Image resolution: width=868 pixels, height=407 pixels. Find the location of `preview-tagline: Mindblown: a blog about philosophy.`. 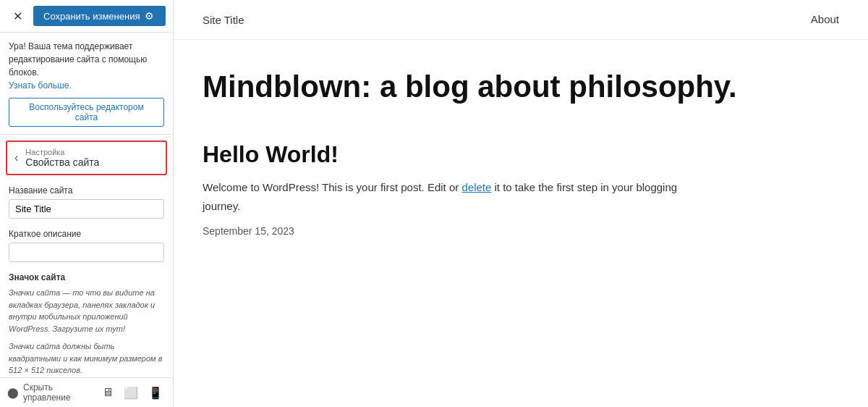

preview-tagline: Mindblown: a blog about philosophy. is located at coordinates (521, 87).